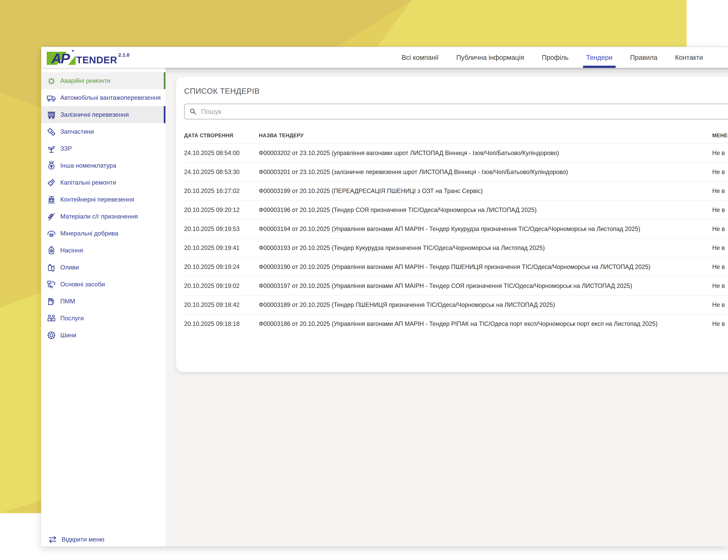 The image size is (728, 560). I want to click on tender-created-date: 20.10.2025 09:18:42, so click(221, 305).